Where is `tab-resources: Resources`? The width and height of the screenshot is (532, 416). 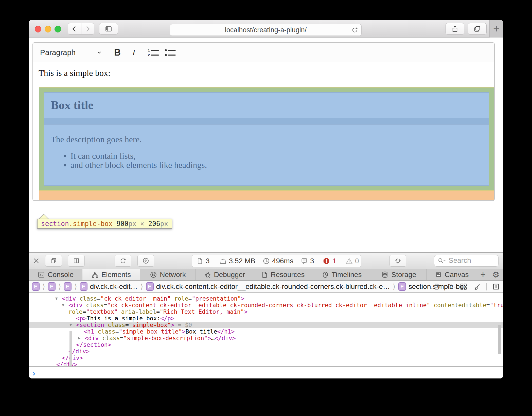 tab-resources: Resources is located at coordinates (283, 275).